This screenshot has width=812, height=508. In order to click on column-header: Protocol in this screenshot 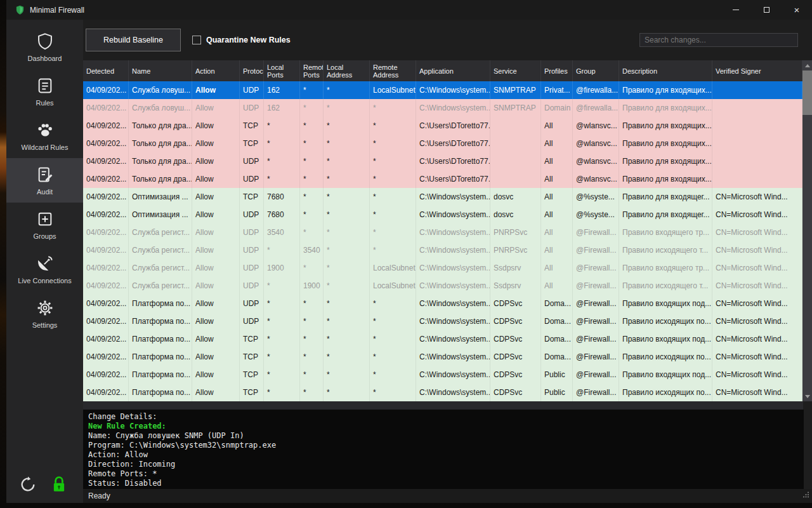, I will do `click(252, 71)`.